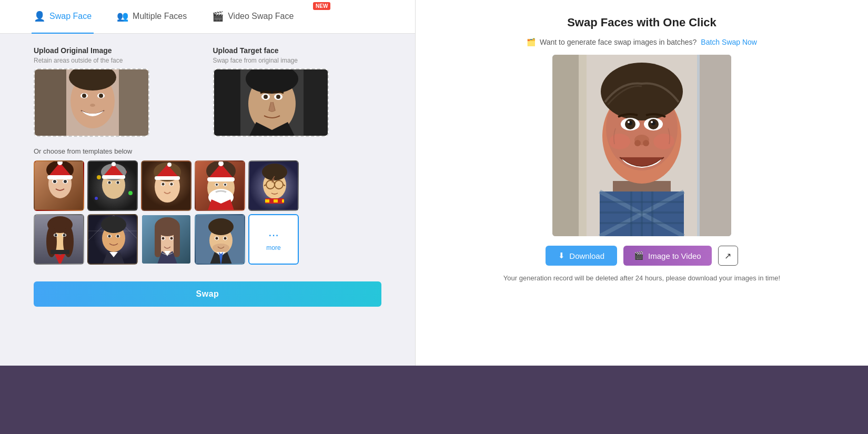  What do you see at coordinates (298, 51) in the screenshot?
I see `upload-target-label: Upload Target face` at bounding box center [298, 51].